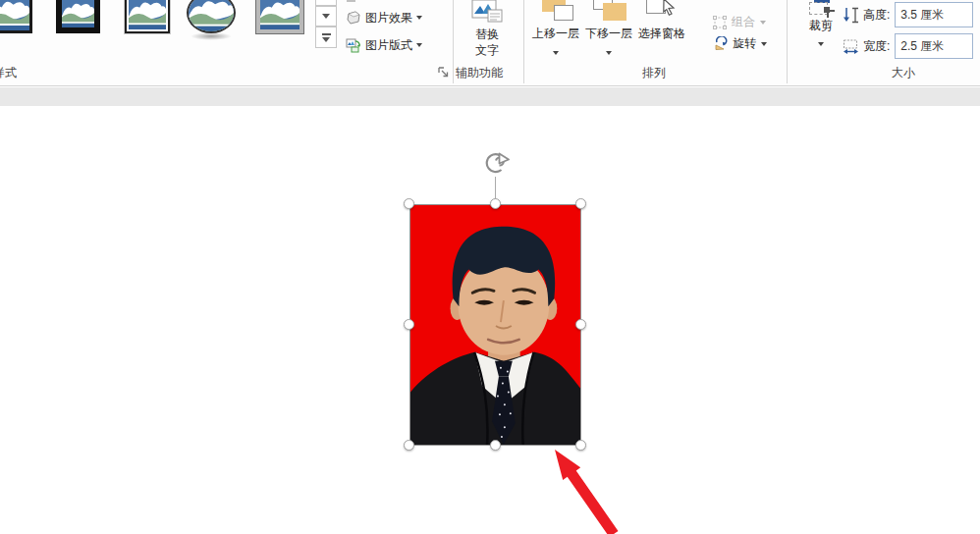  What do you see at coordinates (850, 16) in the screenshot?
I see `height-icon` at bounding box center [850, 16].